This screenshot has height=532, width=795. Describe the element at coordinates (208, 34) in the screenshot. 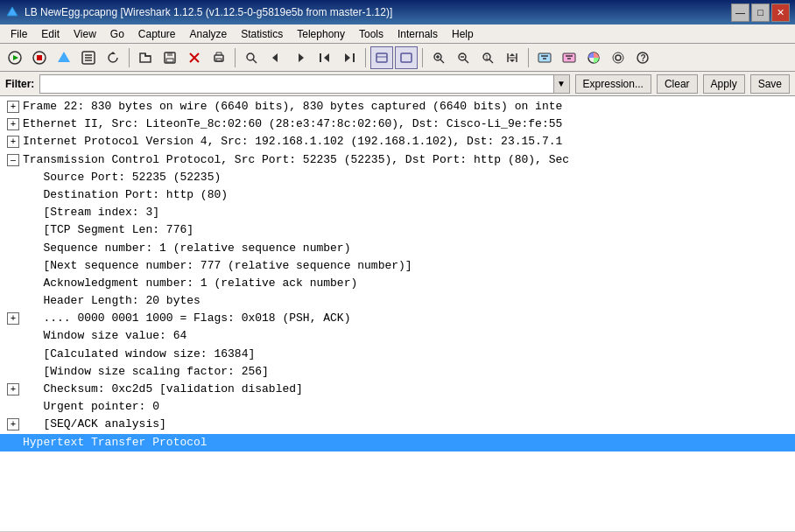

I see `menu-analyze: Analyze` at that location.